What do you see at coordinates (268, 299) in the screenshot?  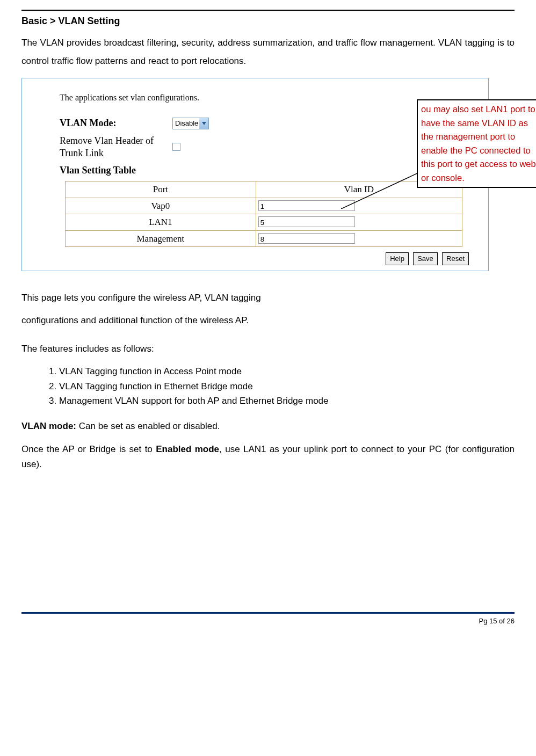 I see `body-p1: This page lets you configure the wireles…` at bounding box center [268, 299].